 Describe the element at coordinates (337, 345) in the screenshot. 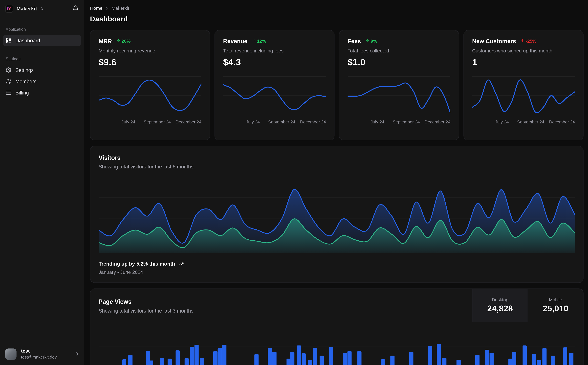

I see `page-views-bar-chart` at that location.